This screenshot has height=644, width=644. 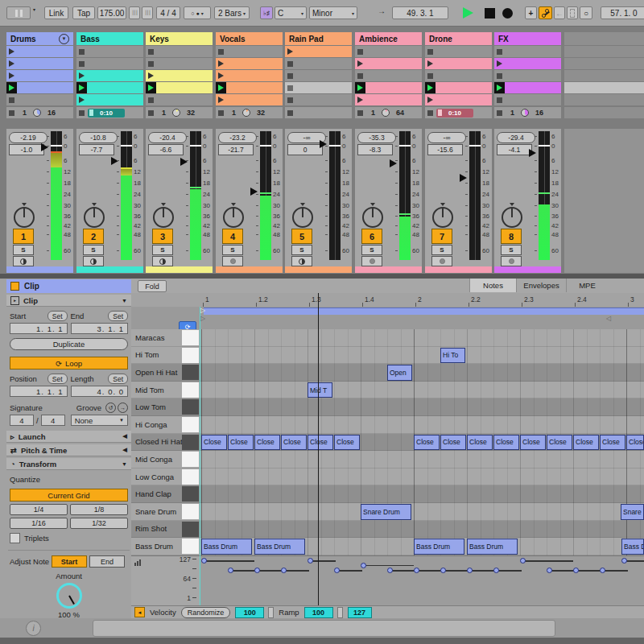 I want to click on ramp-handle, so click(x=340, y=613).